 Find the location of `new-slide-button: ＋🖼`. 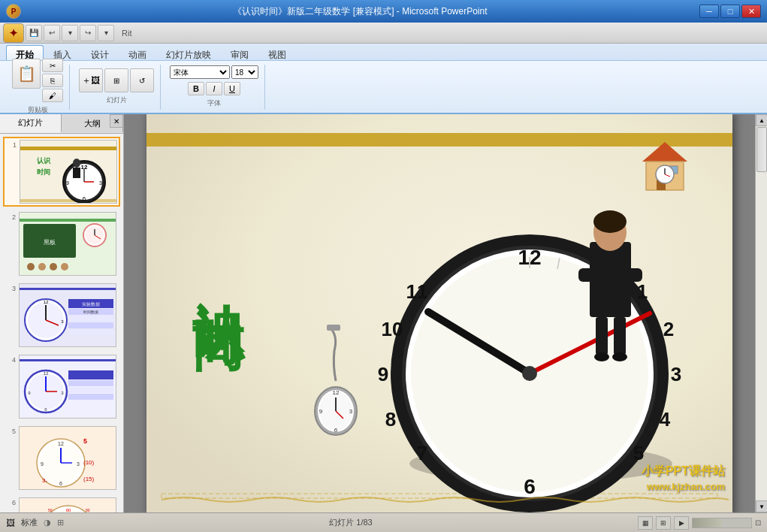

new-slide-button: ＋🖼 is located at coordinates (91, 80).